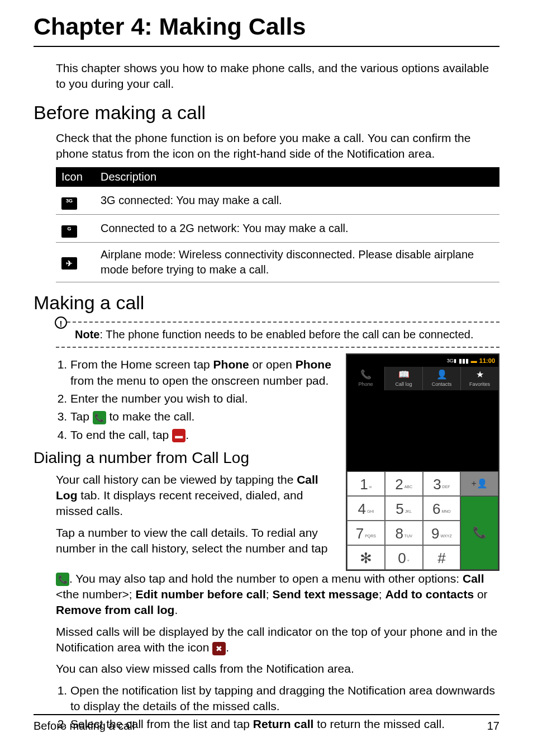 The width and height of the screenshot is (533, 756). Describe the element at coordinates (479, 484) in the screenshot. I see `key-add-contact: +👤` at that location.